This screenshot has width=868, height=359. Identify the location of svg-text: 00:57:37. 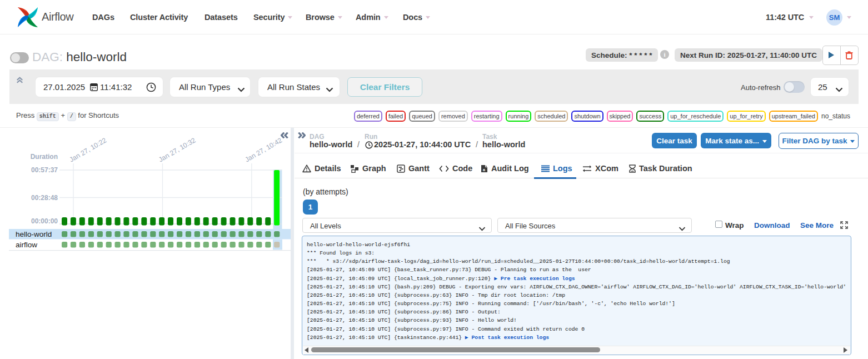
(44, 170).